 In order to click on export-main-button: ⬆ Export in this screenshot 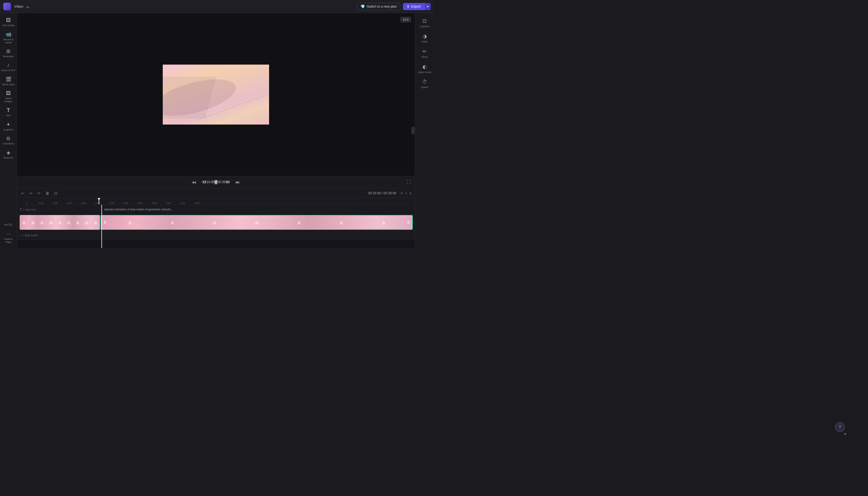, I will do `click(414, 7)`.